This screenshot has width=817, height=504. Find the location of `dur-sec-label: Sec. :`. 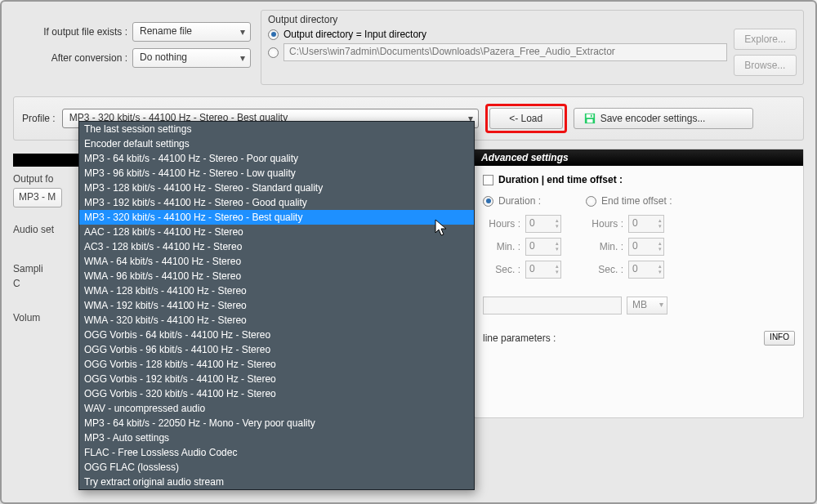

dur-sec-label: Sec. : is located at coordinates (502, 270).